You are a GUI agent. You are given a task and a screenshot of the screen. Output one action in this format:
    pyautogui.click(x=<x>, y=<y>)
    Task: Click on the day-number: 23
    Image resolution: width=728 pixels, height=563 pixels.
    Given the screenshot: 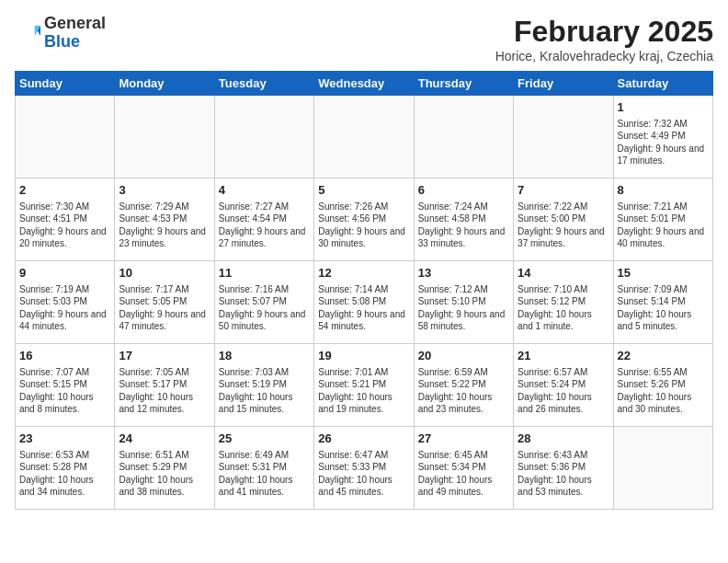 What is the action you would take?
    pyautogui.click(x=64, y=439)
    